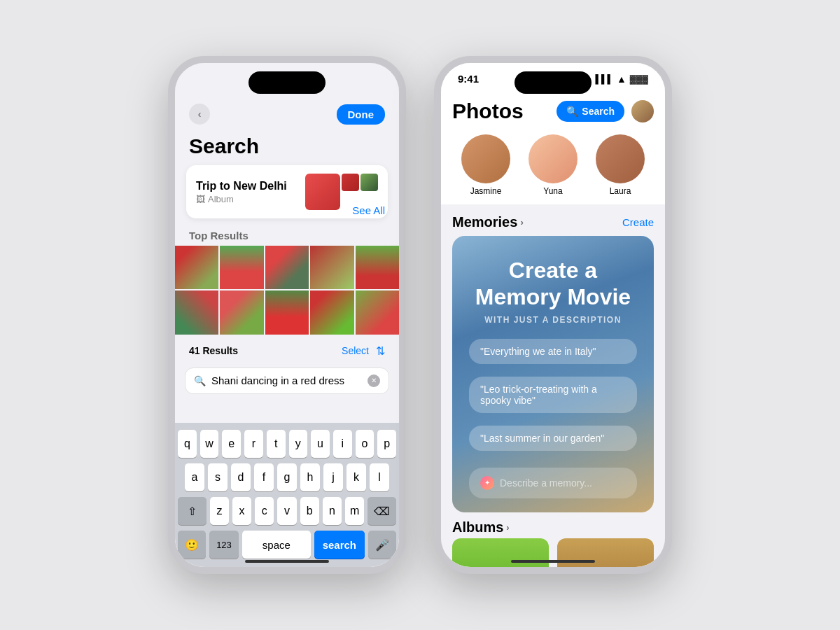 This screenshot has height=630, width=840. I want to click on clear-button: ✕, so click(374, 381).